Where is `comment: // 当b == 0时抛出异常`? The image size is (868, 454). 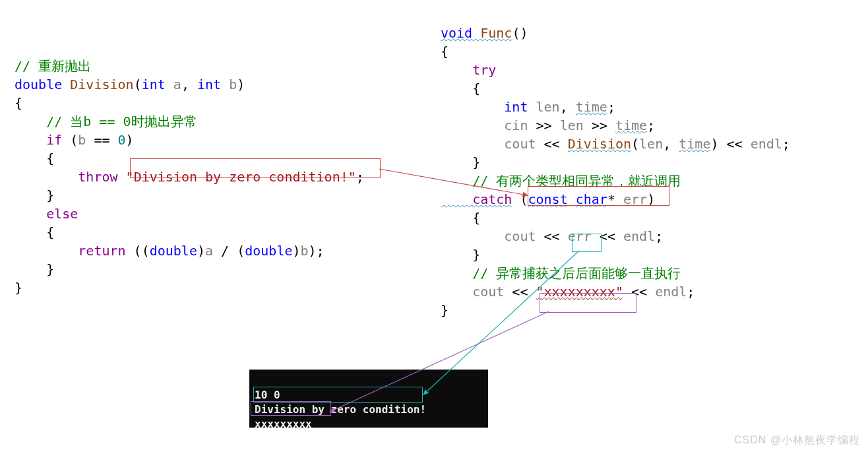 comment: // 当b == 0时抛出异常 is located at coordinates (106, 121).